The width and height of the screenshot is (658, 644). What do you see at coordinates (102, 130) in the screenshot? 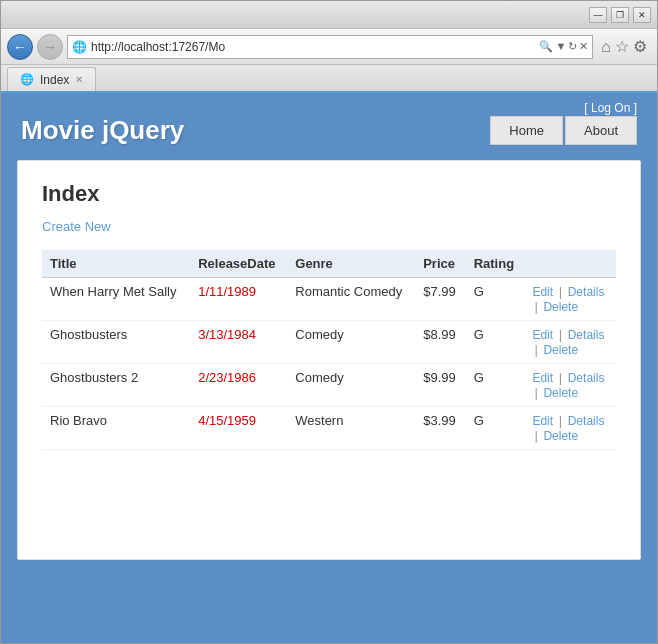
I see `app-title: Movie jQuery` at bounding box center [102, 130].